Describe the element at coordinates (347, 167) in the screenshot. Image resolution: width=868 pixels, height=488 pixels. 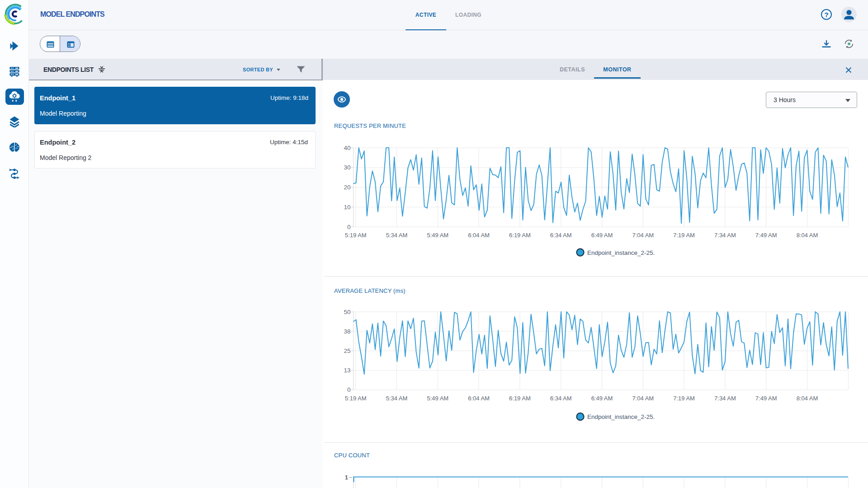
I see `svg-text: 30` at that location.